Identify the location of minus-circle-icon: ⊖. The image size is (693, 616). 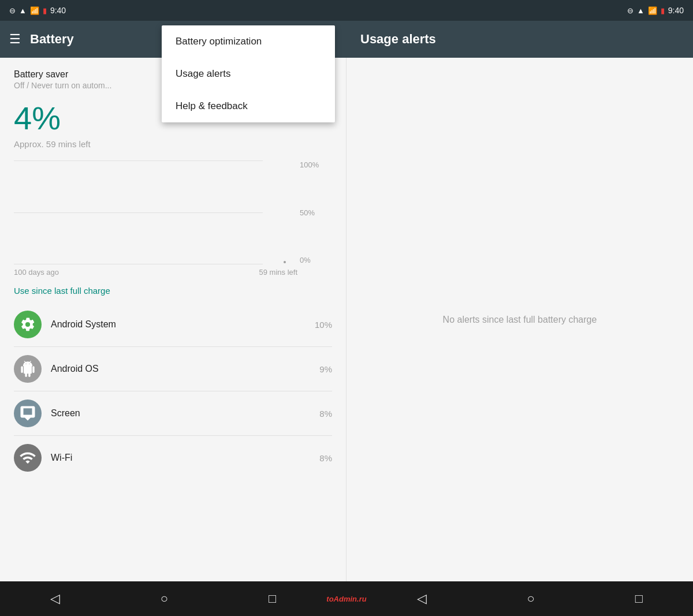
(13, 10).